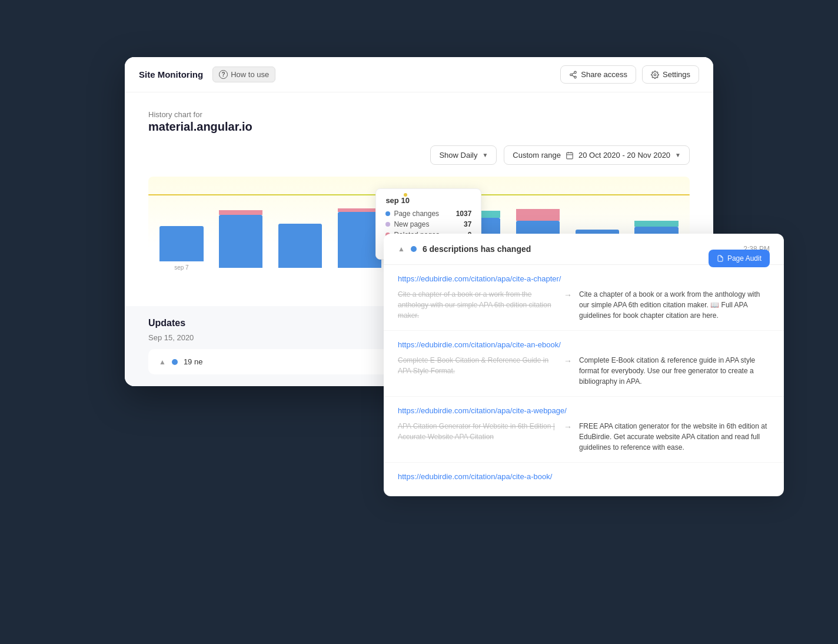 The height and width of the screenshot is (644, 838). I want to click on calendar-icon, so click(570, 155).